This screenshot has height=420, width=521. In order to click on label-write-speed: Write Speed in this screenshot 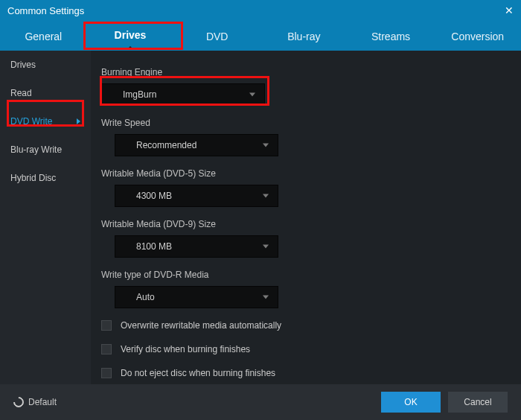, I will do `click(300, 123)`.